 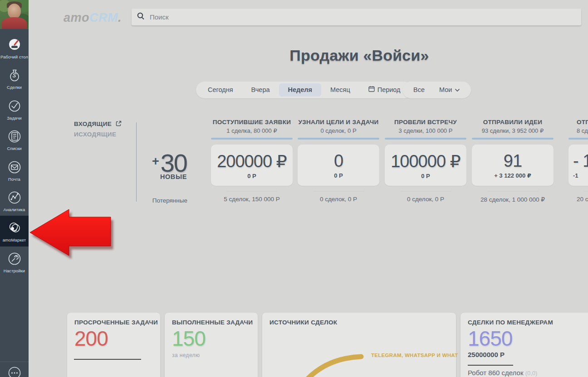 What do you see at coordinates (528, 323) in the screenshot?
I see `card-title: СДЕЛКИ ПО МЕНЕДЖЕРАМ` at bounding box center [528, 323].